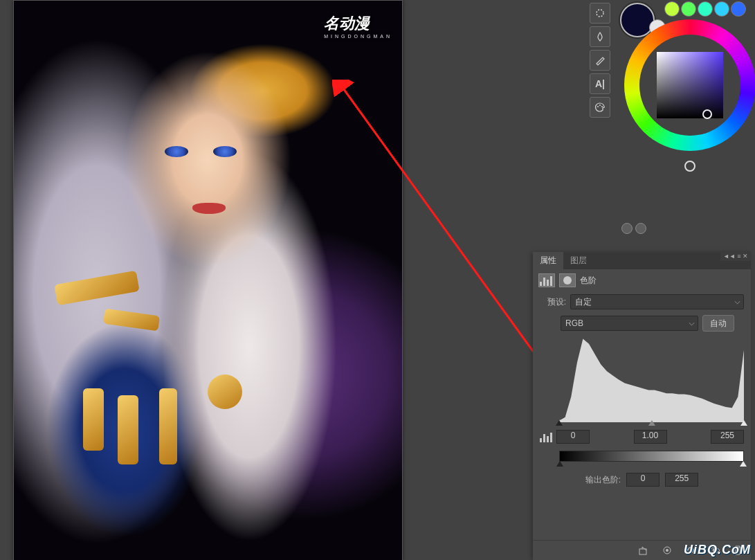 Image resolution: width=755 pixels, height=560 pixels. What do you see at coordinates (600, 13) in the screenshot?
I see `spot-heal-tool` at bounding box center [600, 13].